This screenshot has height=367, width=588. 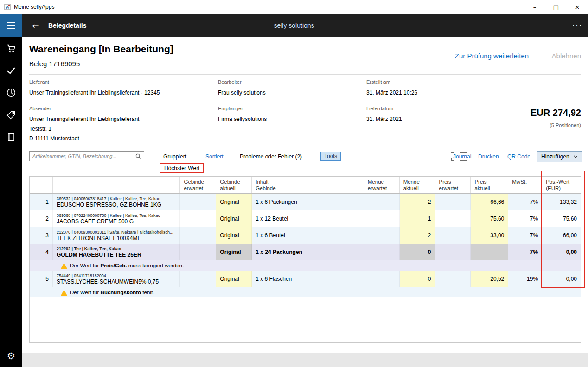 I want to click on article-cell: 212202 | Tee | Kaffee, Tee, KakaoGOLDM H…, so click(x=117, y=252).